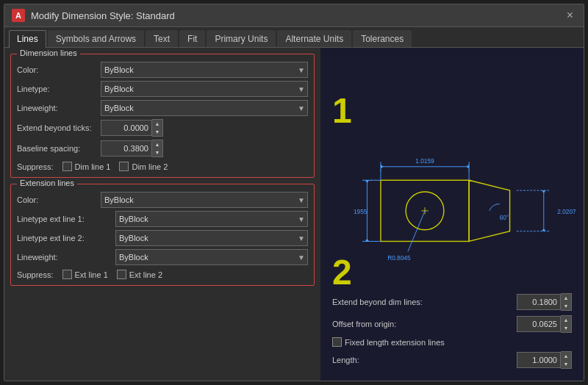 This screenshot has height=385, width=588. Describe the element at coordinates (49, 53) in the screenshot. I see `dimension-lines-title: Dimension lines` at that location.